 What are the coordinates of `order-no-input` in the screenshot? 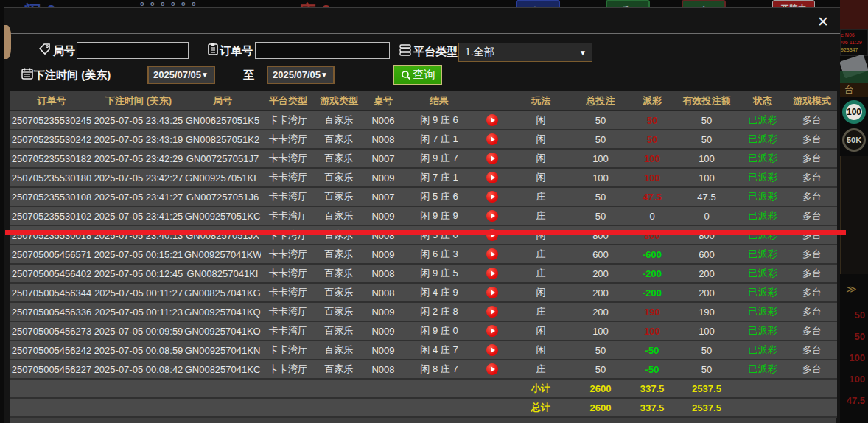 It's located at (323, 50).